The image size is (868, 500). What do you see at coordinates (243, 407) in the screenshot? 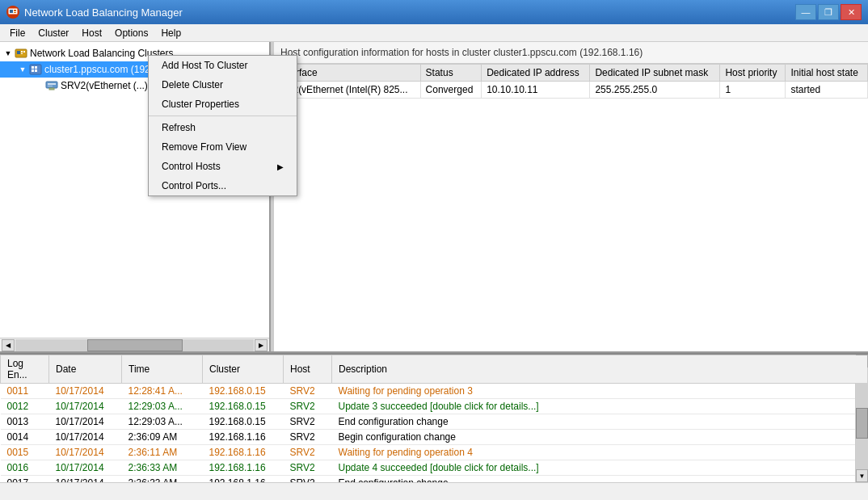
I see `log-cell: 192.168.0.15` at bounding box center [243, 407].